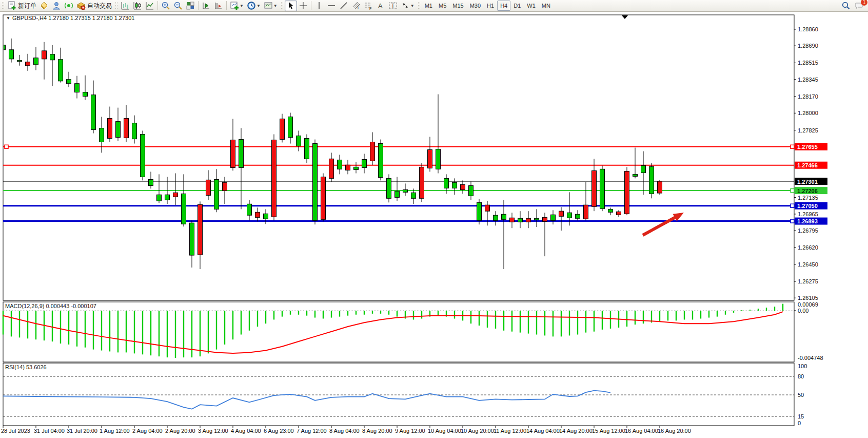  Describe the element at coordinates (393, 6) in the screenshot. I see `label-tool-button: T` at that location.